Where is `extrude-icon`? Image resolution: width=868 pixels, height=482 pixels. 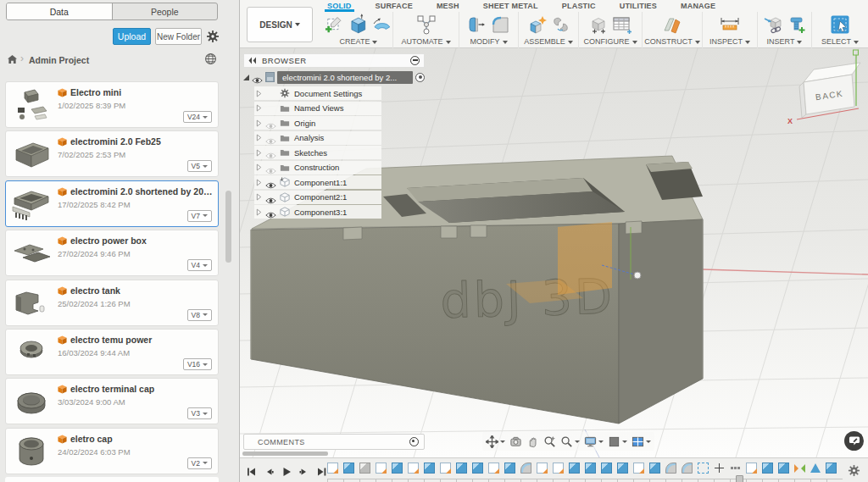
extrude-icon is located at coordinates (358, 25).